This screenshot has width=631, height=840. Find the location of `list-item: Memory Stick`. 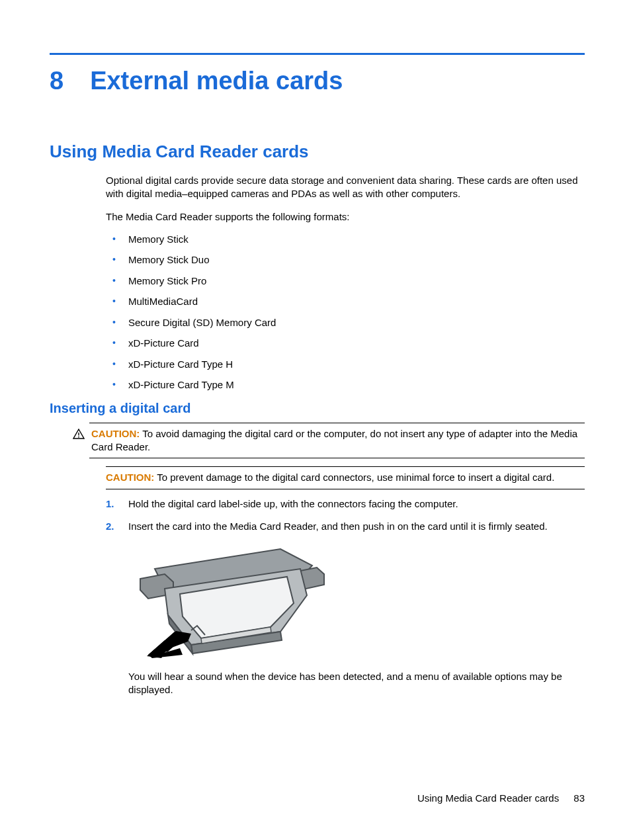

list-item: Memory Stick is located at coordinates (345, 239).